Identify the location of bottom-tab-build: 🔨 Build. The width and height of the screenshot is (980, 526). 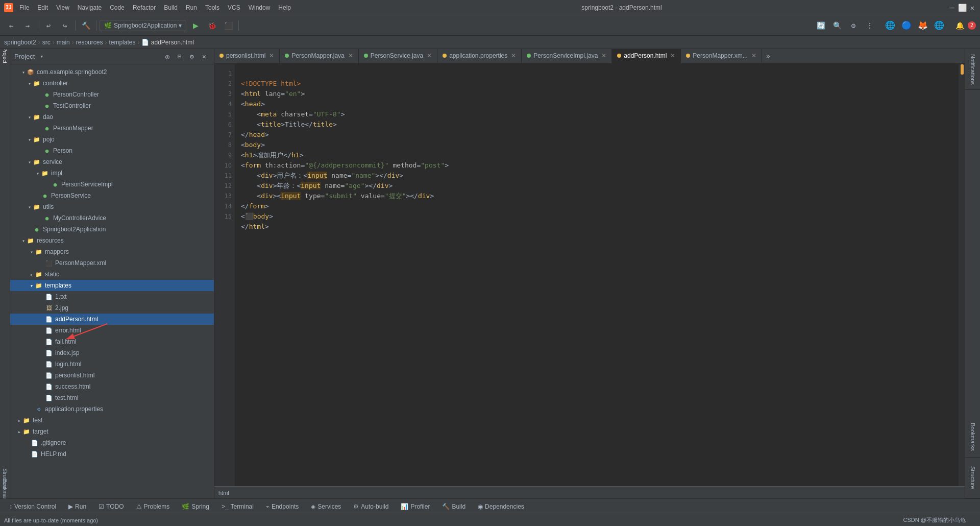
(454, 507).